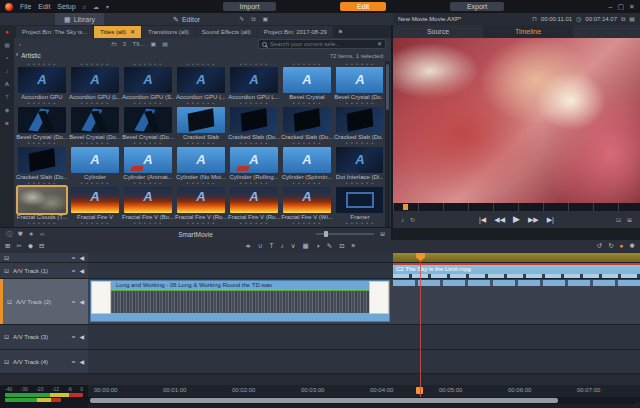  I want to click on cloud-icon: ☁, so click(96, 7).